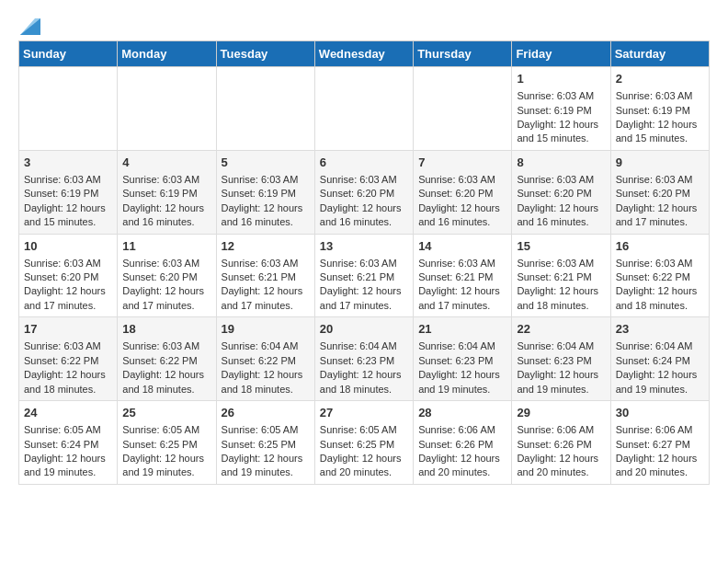 Image resolution: width=728 pixels, height=563 pixels. I want to click on calendar-cell: 29Sunrise: 6:06 AM Sunset: 6:26 PM Dayli…, so click(561, 443).